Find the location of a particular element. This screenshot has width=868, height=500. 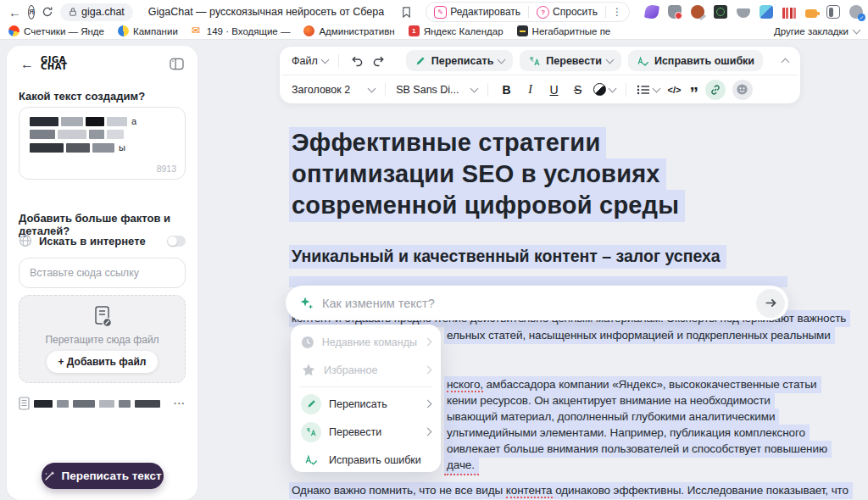

rewrite-pen-icon is located at coordinates (311, 404).